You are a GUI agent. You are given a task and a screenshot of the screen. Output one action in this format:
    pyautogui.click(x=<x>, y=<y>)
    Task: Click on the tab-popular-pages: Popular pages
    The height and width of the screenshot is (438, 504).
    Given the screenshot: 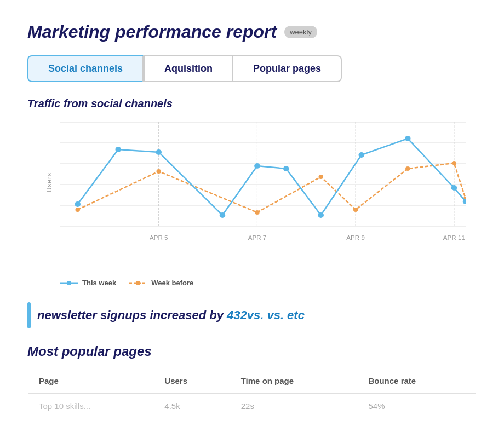 What is the action you would take?
    pyautogui.click(x=287, y=69)
    